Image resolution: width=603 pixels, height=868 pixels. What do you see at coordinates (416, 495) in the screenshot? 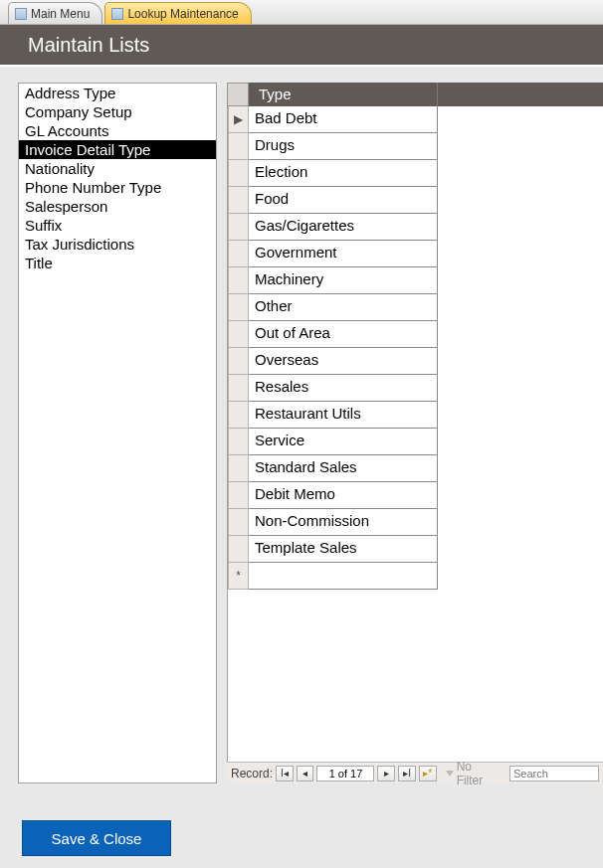
I see `table-row: Debit Memo` at bounding box center [416, 495].